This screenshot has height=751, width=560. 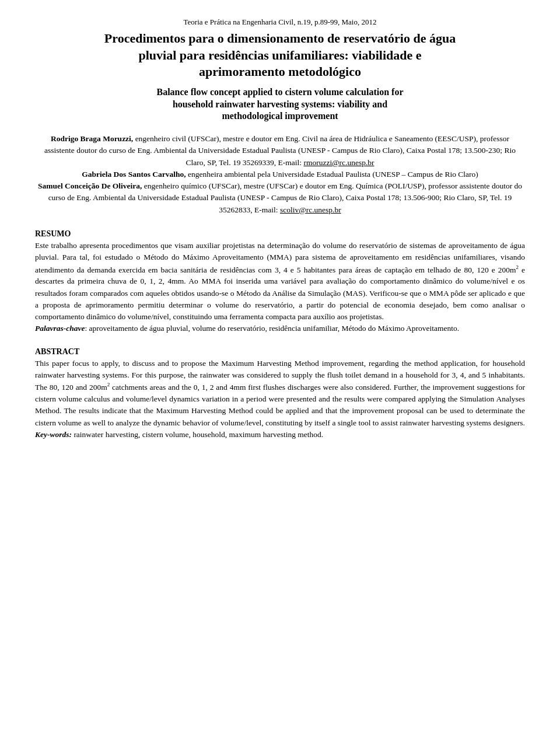 What do you see at coordinates (280, 435) in the screenshot?
I see `keywords: Key-words: rainwater harvesting, cistern…` at bounding box center [280, 435].